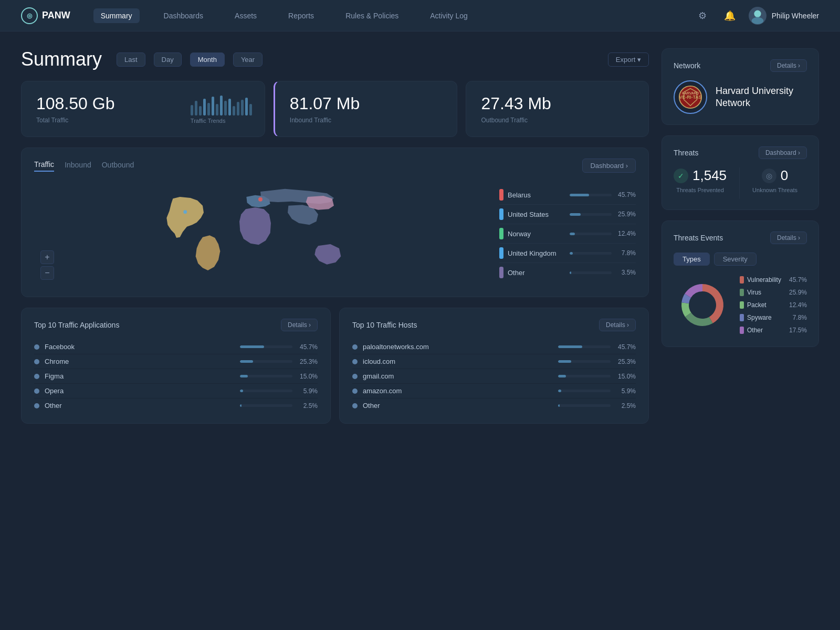 This screenshot has height=630, width=840. Describe the element at coordinates (494, 376) in the screenshot. I see `bar-item: gmail.com 15.0%` at that location.